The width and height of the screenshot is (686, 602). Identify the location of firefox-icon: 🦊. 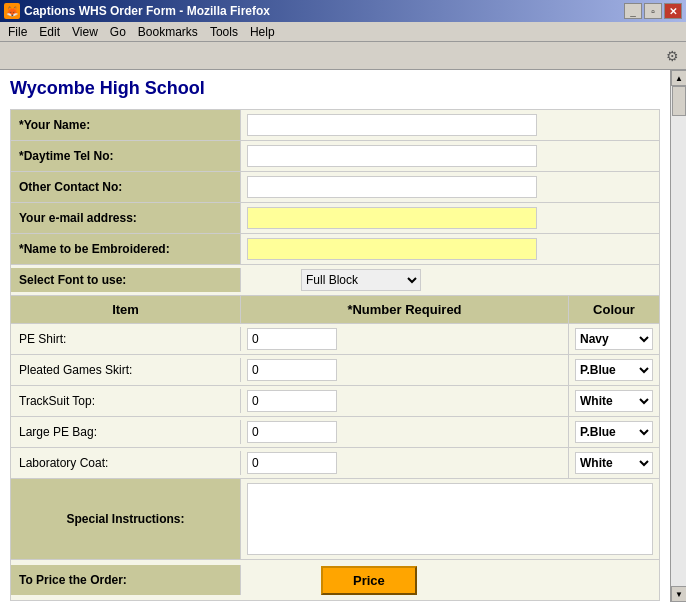
(12, 11).